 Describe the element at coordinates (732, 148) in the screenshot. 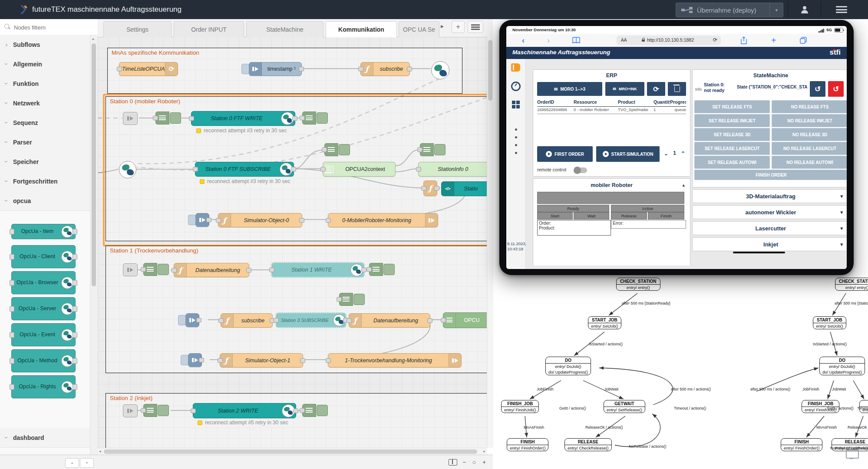

I see `set-release-lasercut-button: SET RELEASE LASERCUT` at that location.